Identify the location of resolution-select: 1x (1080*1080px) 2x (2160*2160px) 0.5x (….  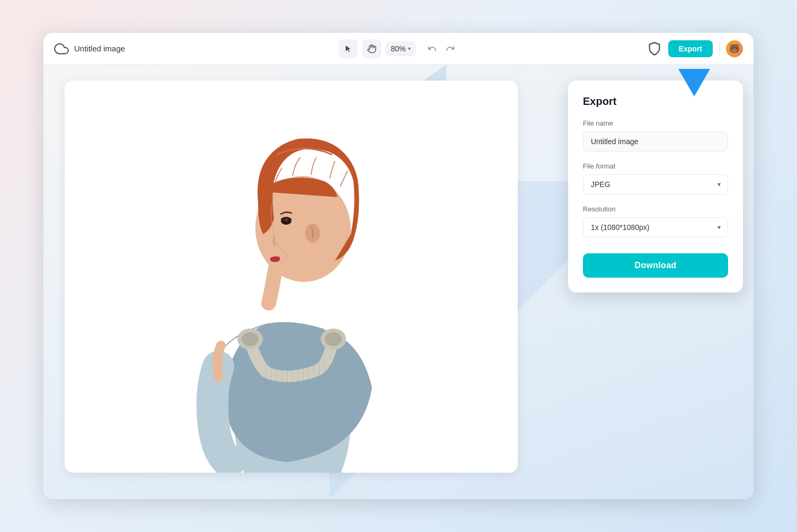
(656, 227).